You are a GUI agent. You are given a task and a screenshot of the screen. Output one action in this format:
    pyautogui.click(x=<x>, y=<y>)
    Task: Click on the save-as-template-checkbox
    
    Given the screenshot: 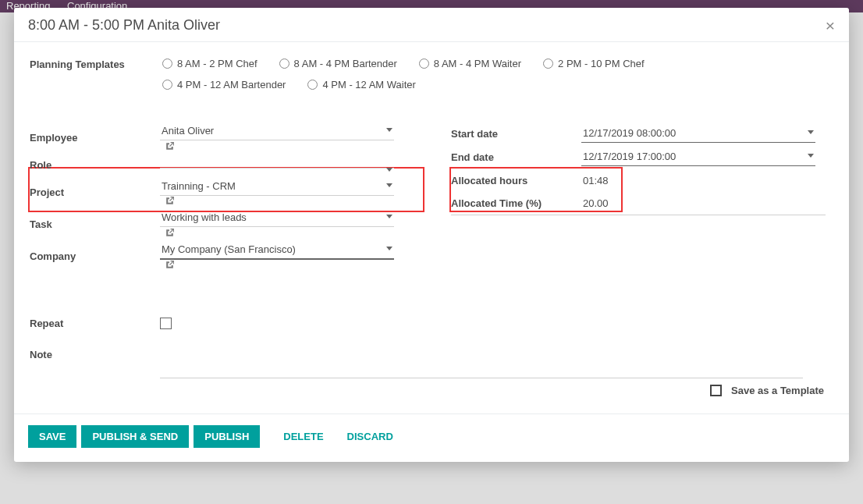 What is the action you would take?
    pyautogui.click(x=716, y=390)
    